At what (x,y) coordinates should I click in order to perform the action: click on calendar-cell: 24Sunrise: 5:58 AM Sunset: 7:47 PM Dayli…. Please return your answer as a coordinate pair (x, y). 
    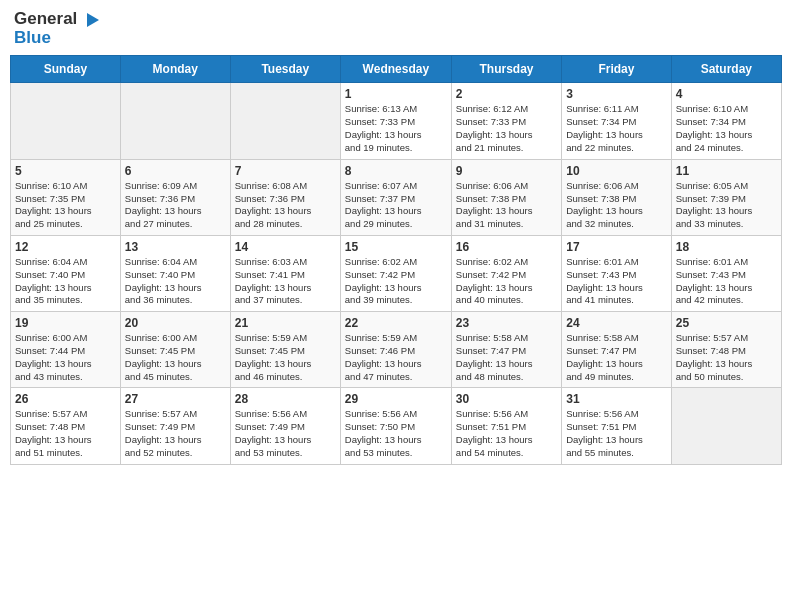
    Looking at the image, I should click on (616, 350).